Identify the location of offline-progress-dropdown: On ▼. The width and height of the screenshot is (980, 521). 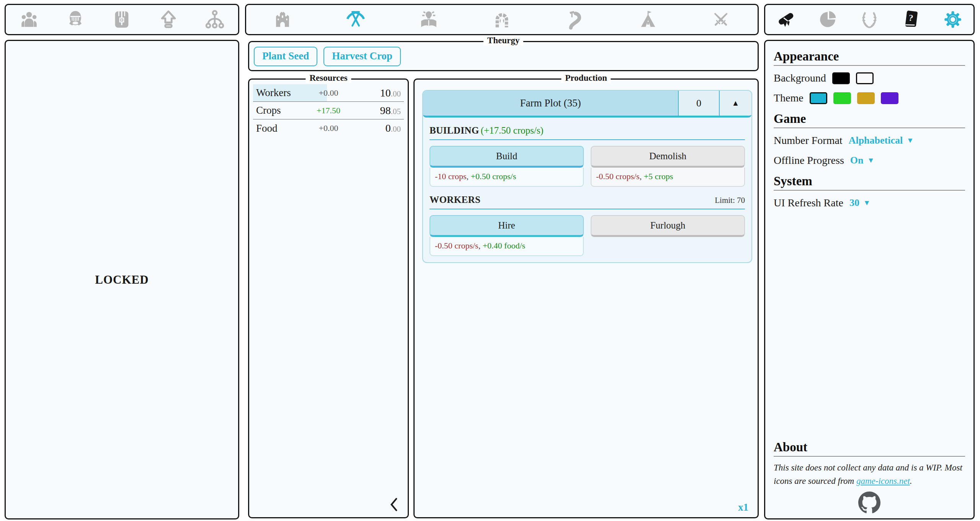
(862, 160).